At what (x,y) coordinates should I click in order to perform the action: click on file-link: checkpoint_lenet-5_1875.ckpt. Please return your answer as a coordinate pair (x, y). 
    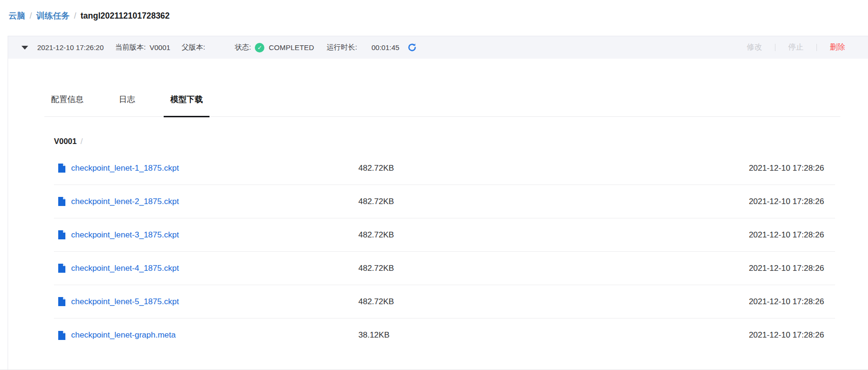
    Looking at the image, I should click on (125, 302).